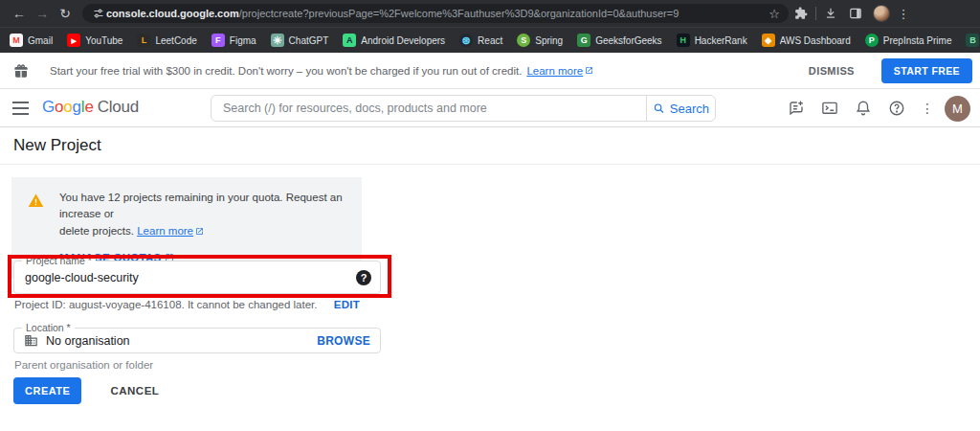 Image resolution: width=980 pixels, height=431 pixels. Describe the element at coordinates (490, 40) in the screenshot. I see `bookmarks-bar: MGmail ▶YouTube LLeetCode FFigma ✳ChatGP…` at that location.